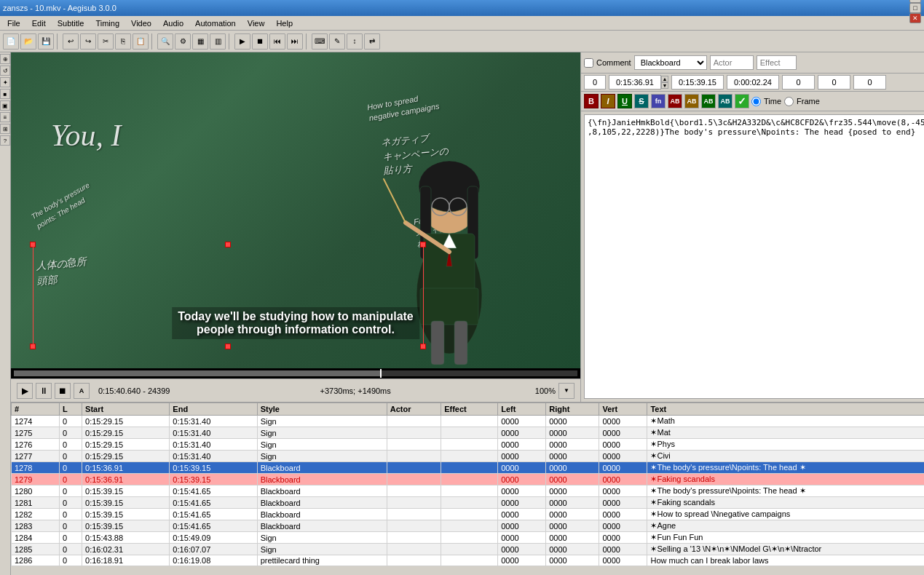 The image size is (924, 575). What do you see at coordinates (608, 101) in the screenshot?
I see `italic-button: I` at bounding box center [608, 101].